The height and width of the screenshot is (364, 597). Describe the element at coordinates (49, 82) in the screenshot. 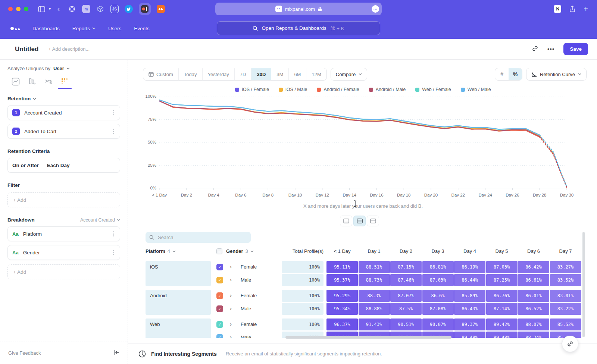

I see `tab-flows` at that location.